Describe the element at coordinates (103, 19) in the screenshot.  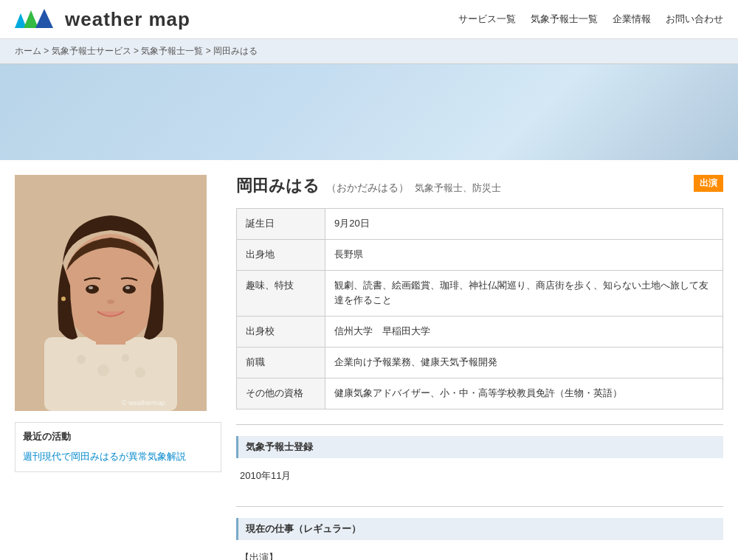
I see `logo-area: weather map` at that location.